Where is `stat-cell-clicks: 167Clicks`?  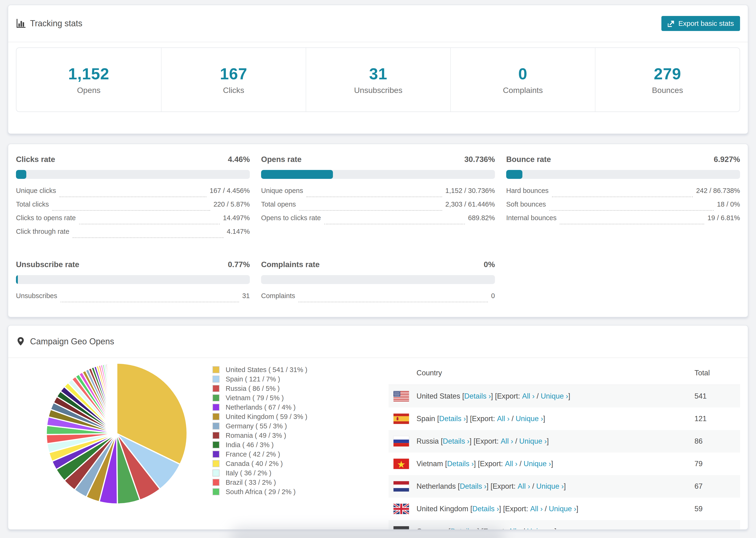
stat-cell-clicks: 167Clicks is located at coordinates (233, 80).